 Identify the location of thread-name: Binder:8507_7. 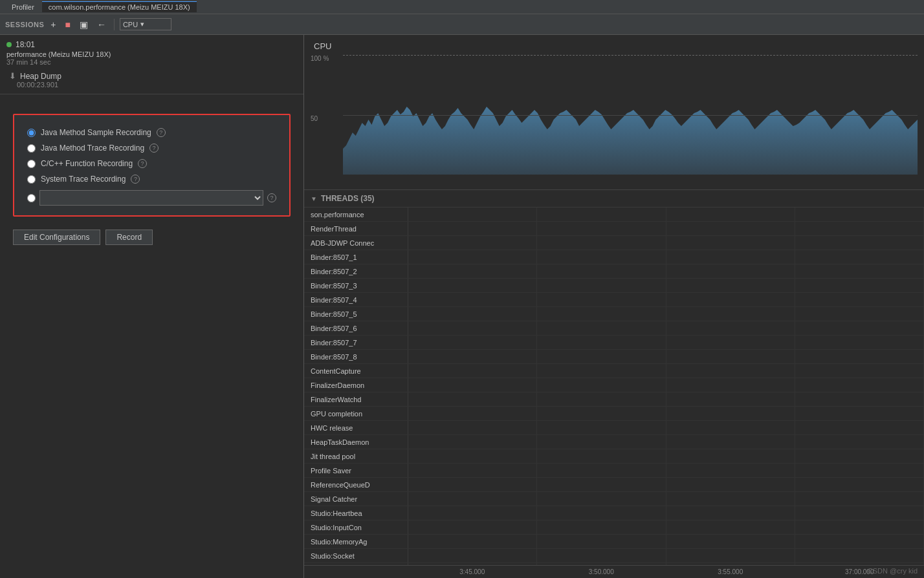
(356, 343).